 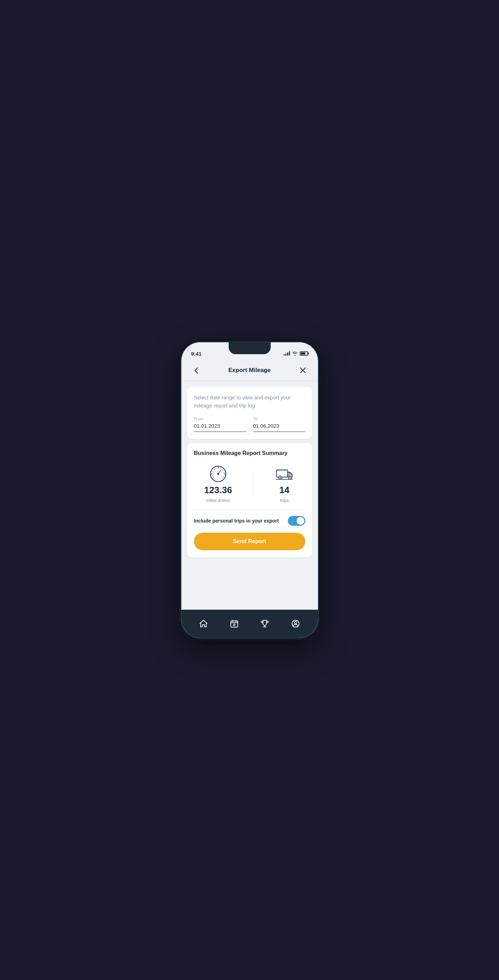 I want to click on miles-label: miles driven, so click(x=218, y=500).